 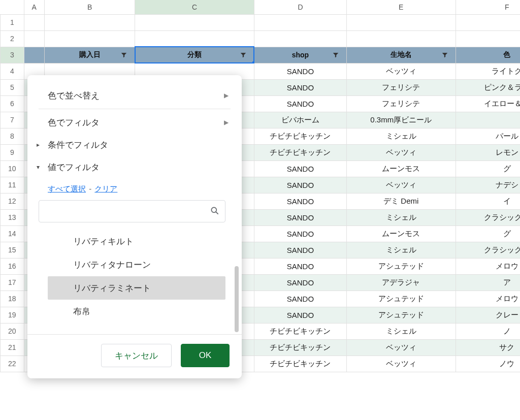 I want to click on cell: レモン, so click(x=488, y=152).